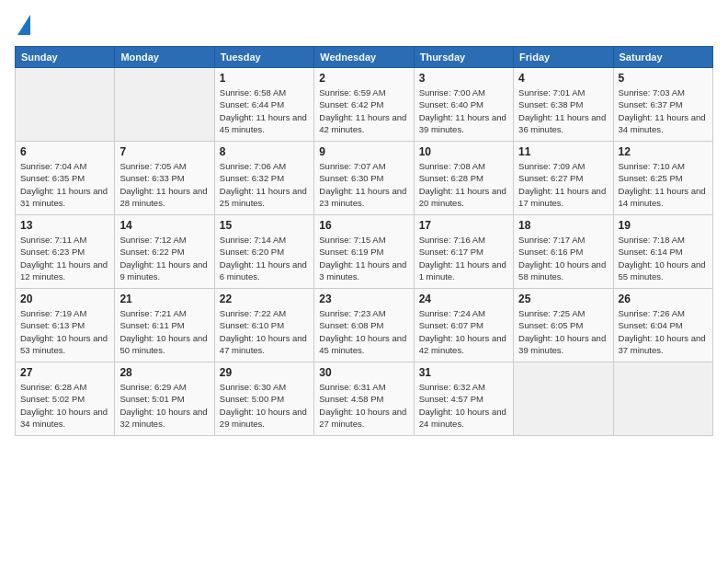 The width and height of the screenshot is (728, 563). I want to click on sunrise-text: Sunrise: 7:23 AM, so click(364, 313).